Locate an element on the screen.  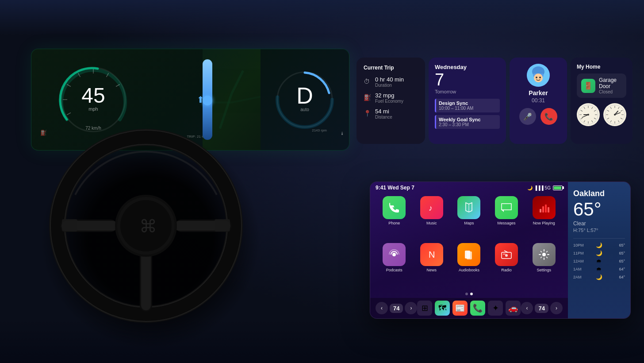
clock-widgets is located at coordinates (602, 115).